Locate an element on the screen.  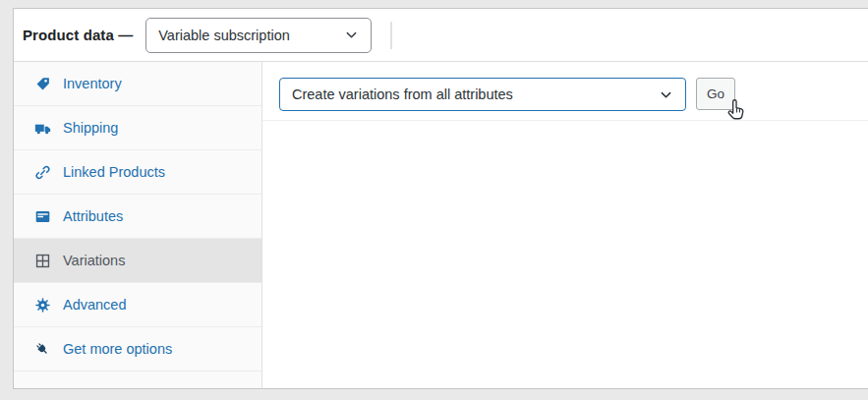
link-icon is located at coordinates (43, 173).